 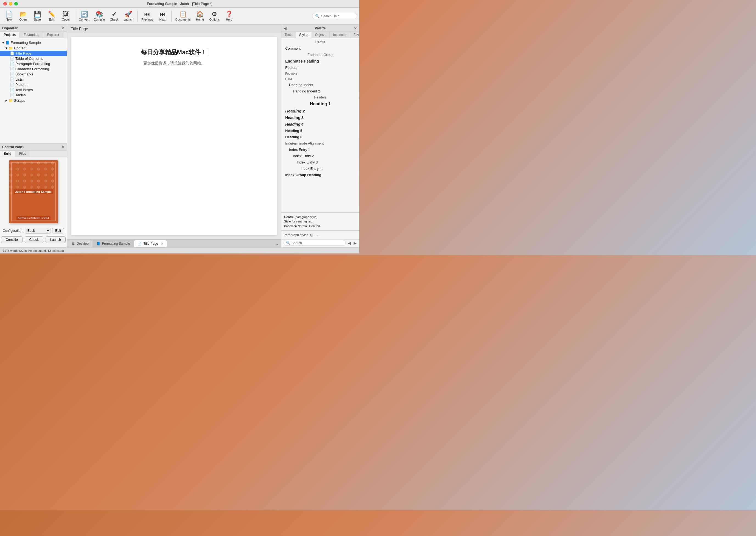 I want to click on style-footnote: Footnote, so click(x=320, y=73).